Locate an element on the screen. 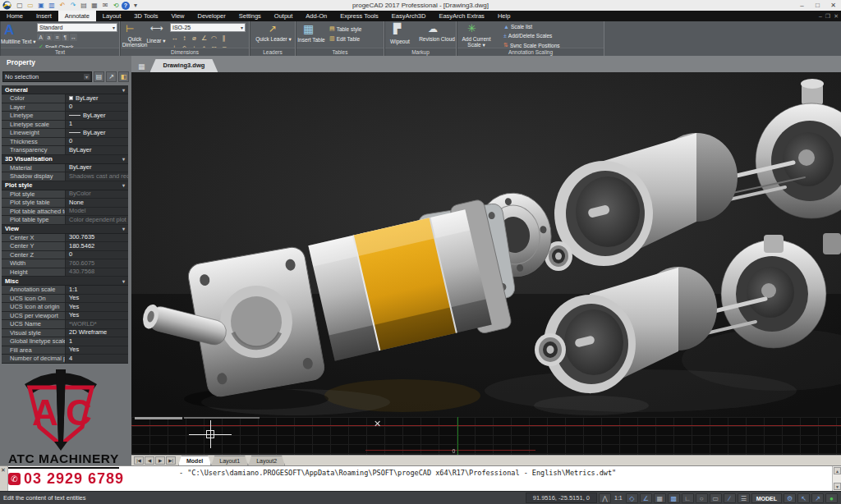 This screenshot has height=504, width=841. drawing-grid-icon: ▦ is located at coordinates (141, 66).